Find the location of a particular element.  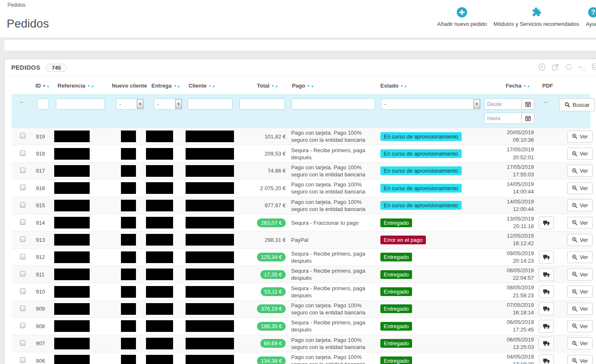

breadcrumb: Pedidos is located at coordinates (17, 5).